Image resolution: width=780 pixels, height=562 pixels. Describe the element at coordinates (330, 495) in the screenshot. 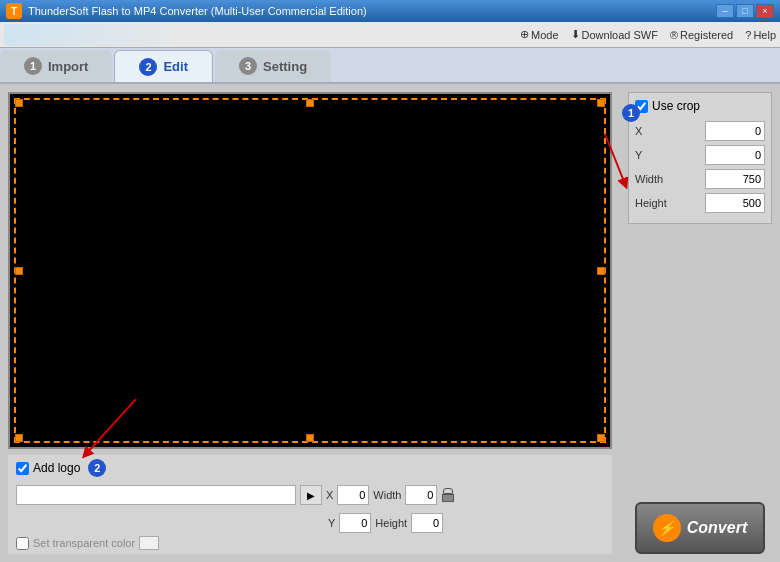

I see `logo-x-label: X` at that location.